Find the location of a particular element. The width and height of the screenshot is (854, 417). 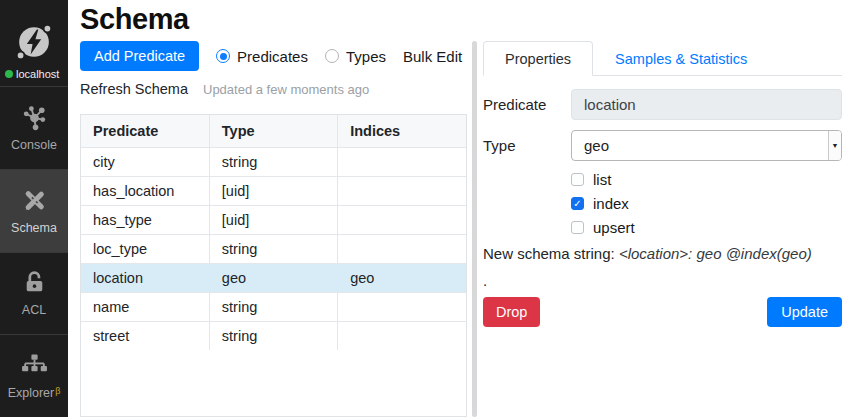

schema-string-period: . is located at coordinates (662, 280).